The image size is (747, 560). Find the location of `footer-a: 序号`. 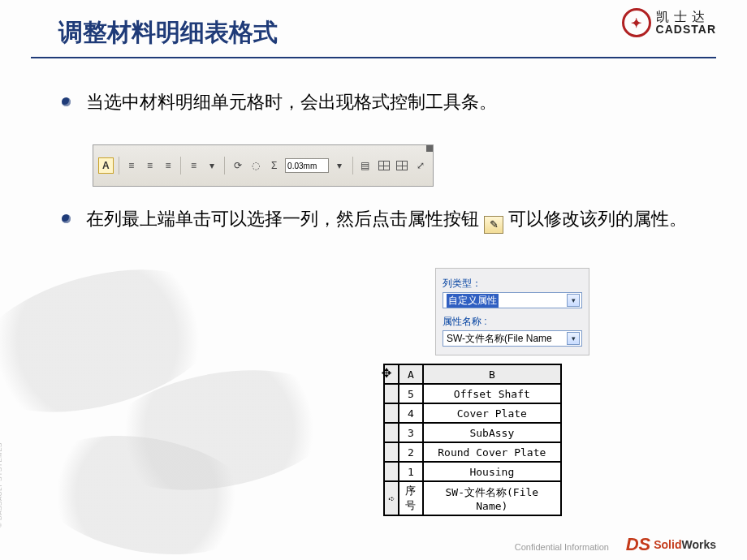

footer-a: 序号 is located at coordinates (411, 498).